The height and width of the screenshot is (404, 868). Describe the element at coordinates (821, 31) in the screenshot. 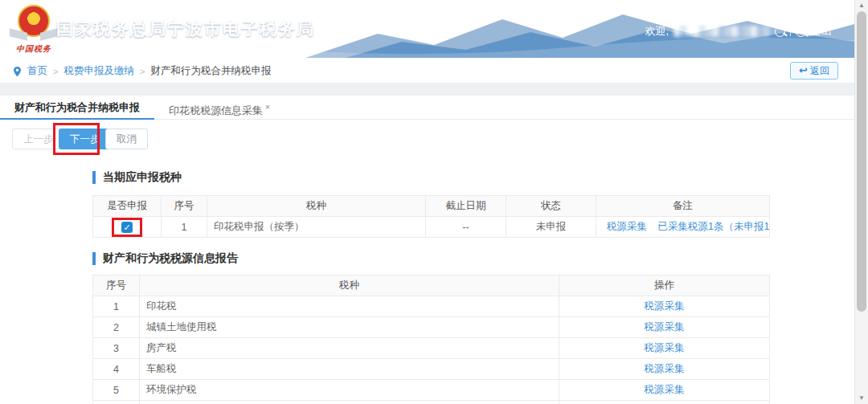

I see `logout-button: 退出` at that location.